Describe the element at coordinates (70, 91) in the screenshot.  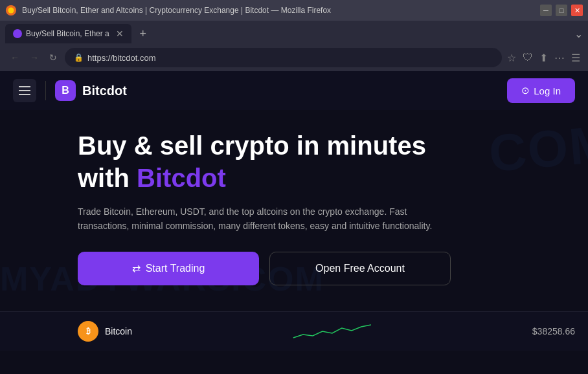
I see `navbar-left: B Bitcdot` at that location.